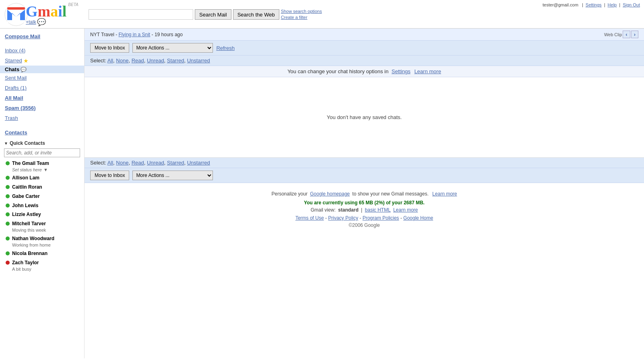  What do you see at coordinates (155, 162) in the screenshot?
I see `select-unread-link-bottom: Unread` at bounding box center [155, 162].